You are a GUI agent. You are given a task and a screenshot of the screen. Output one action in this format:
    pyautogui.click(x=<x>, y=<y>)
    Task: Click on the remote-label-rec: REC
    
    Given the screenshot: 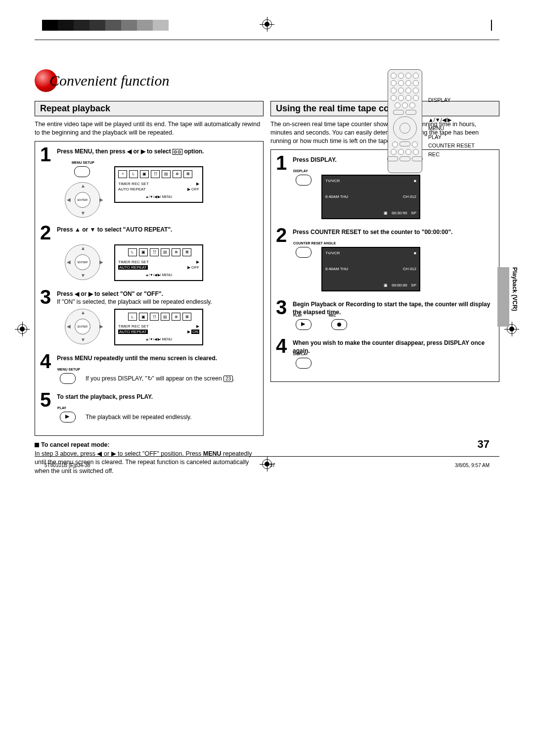 What is the action you would take?
    pyautogui.click(x=451, y=155)
    